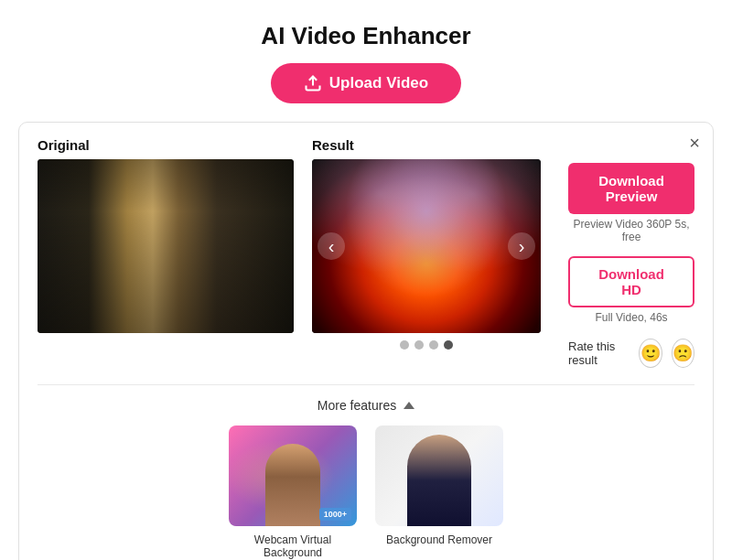 This screenshot has height=560, width=732. Describe the element at coordinates (366, 145) in the screenshot. I see `columns-header: Original Result` at that location.